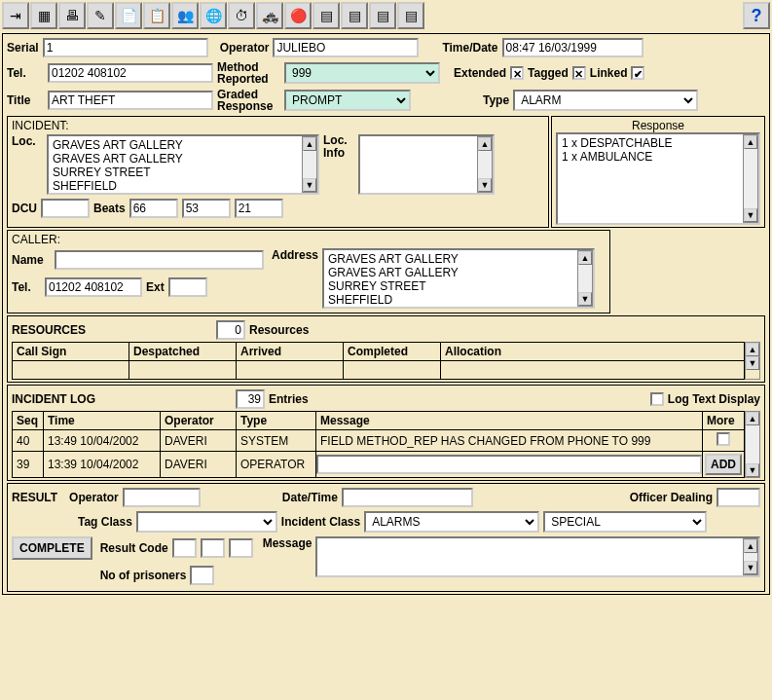 The height and width of the screenshot is (700, 772). Describe the element at coordinates (723, 439) in the screenshot. I see `more-checkbox` at that location.